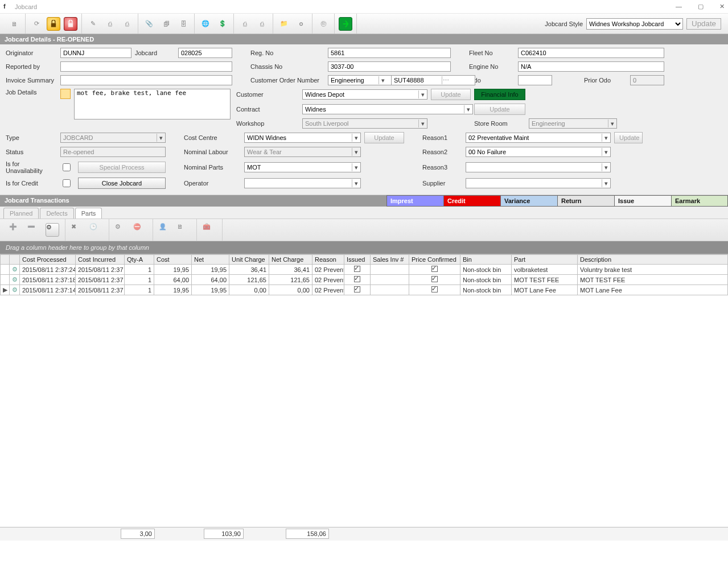  I want to click on print2-icon: ⎙, so click(127, 24).